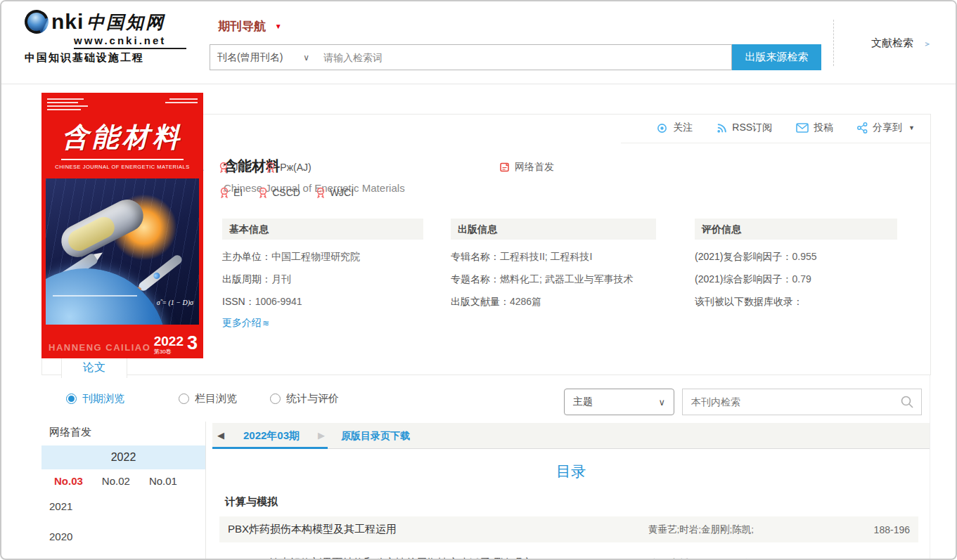 The image size is (957, 560). Describe the element at coordinates (674, 128) in the screenshot. I see `follow-button: 关注` at that location.